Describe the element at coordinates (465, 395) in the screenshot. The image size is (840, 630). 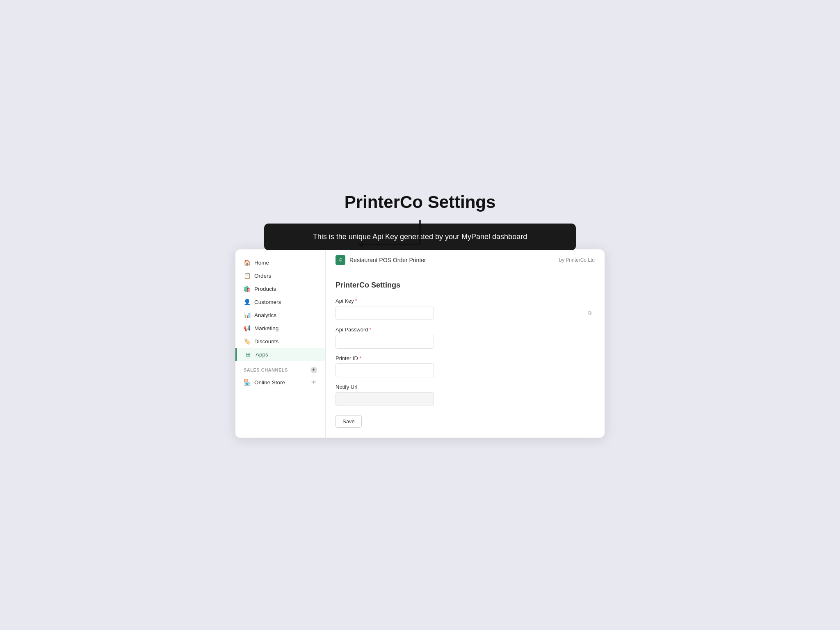
I see `notify-url-group: Notify Url` at that location.